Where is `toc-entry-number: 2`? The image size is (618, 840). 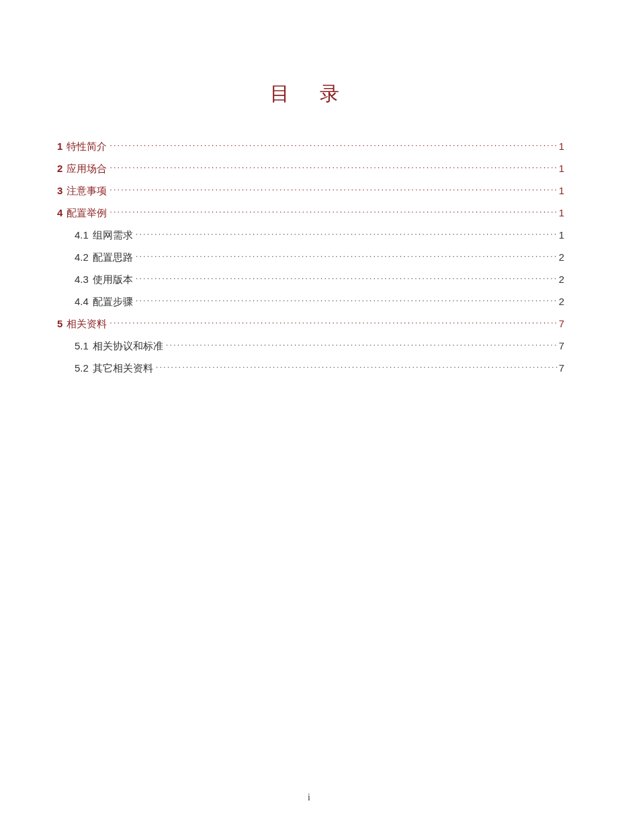 toc-entry-number: 2 is located at coordinates (60, 168).